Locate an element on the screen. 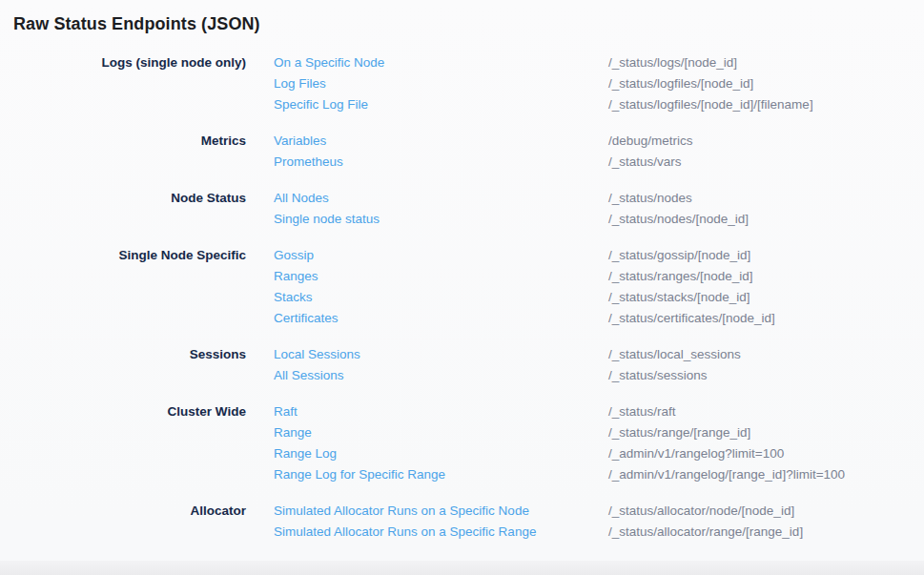  endpoint-link: Log Files is located at coordinates (441, 84).